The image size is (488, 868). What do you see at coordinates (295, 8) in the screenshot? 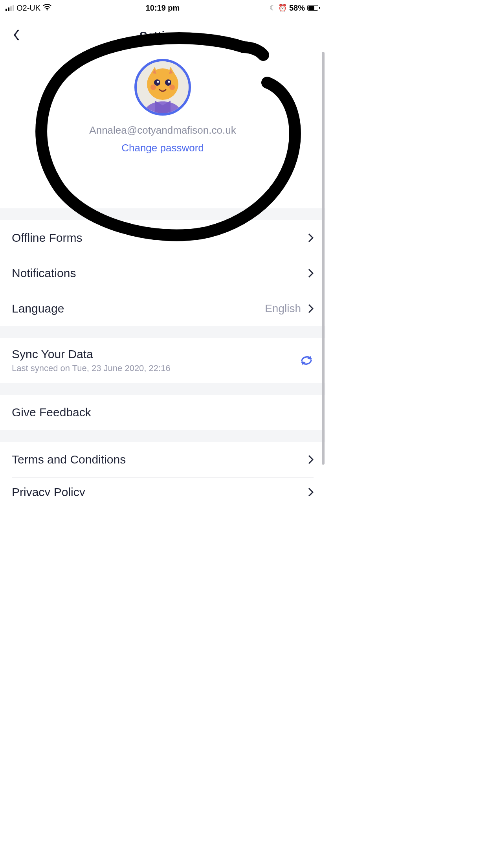
I see `status-right: ☾ ⏰ 58%` at bounding box center [295, 8].